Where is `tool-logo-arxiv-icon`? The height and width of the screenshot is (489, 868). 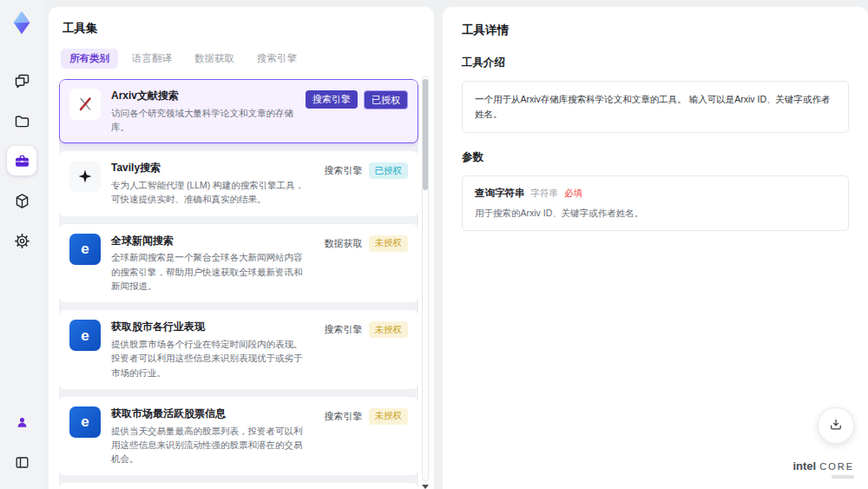 tool-logo-arxiv-icon is located at coordinates (85, 104).